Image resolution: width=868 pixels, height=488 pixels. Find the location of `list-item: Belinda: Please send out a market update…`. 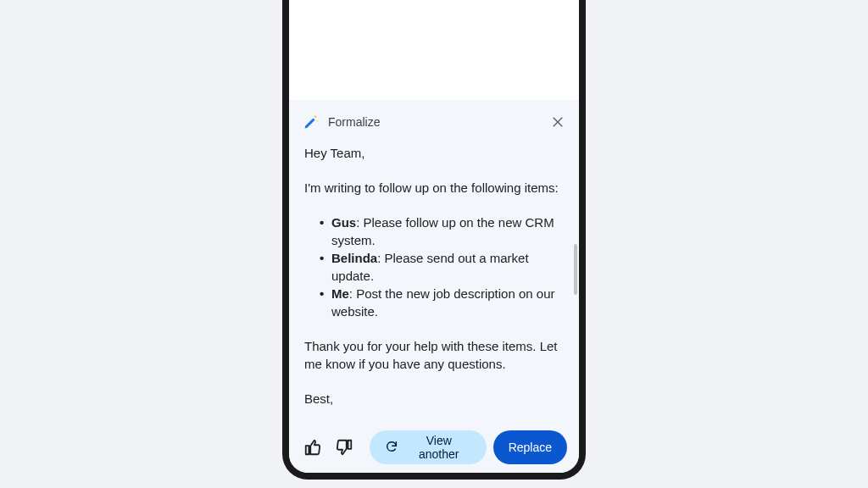

list-item: Belinda: Please send out a market update… is located at coordinates (442, 267).